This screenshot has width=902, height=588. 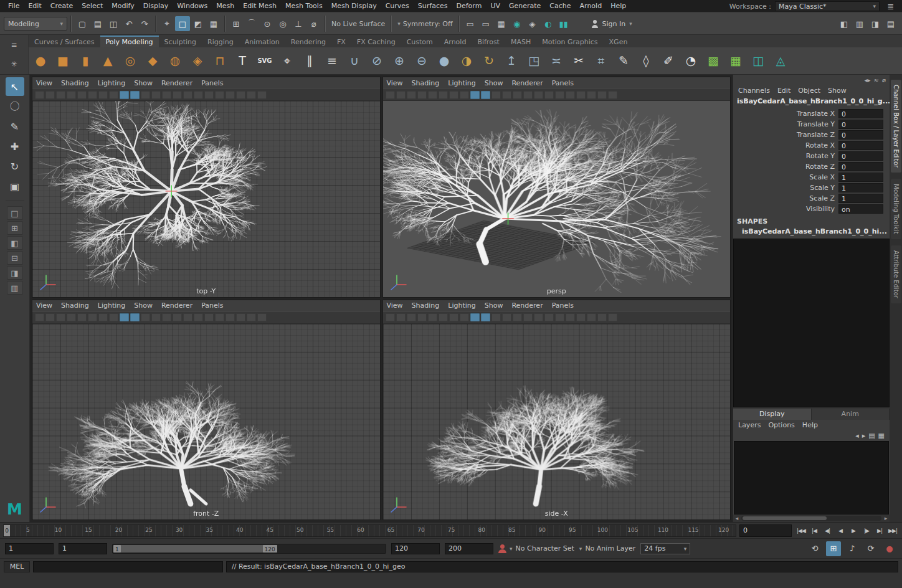 What do you see at coordinates (786, 135) in the screenshot?
I see `channel-label: Translate Z` at bounding box center [786, 135].